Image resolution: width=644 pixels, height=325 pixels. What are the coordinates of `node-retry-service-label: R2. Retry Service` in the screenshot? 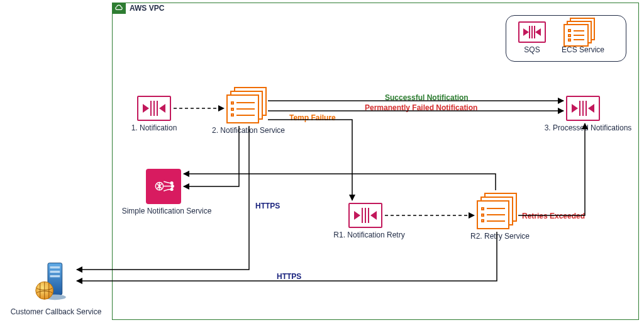 It's located at (500, 236).